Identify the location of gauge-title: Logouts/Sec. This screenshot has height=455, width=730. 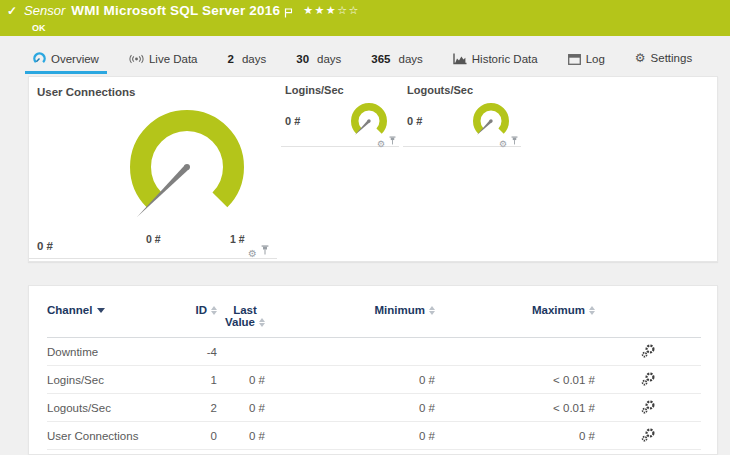
(440, 90).